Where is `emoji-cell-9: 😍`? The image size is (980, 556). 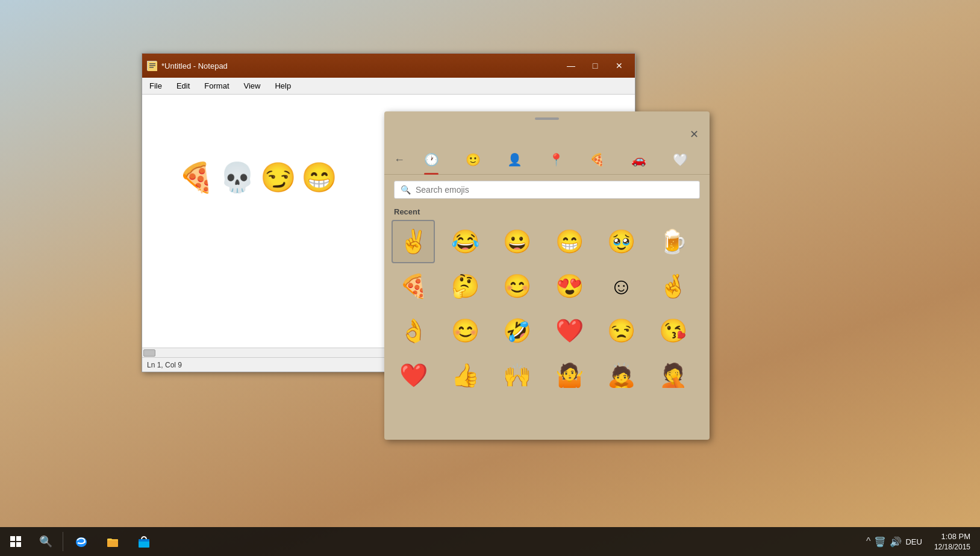
emoji-cell-9: 😍 is located at coordinates (569, 286).